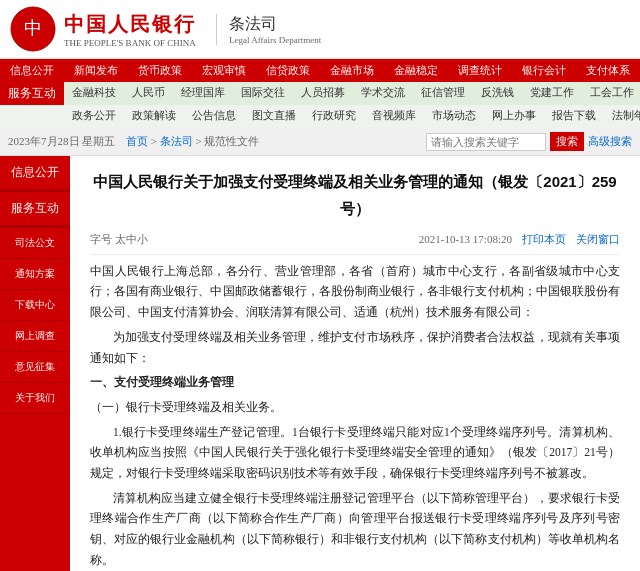 The image size is (640, 571). Describe the element at coordinates (355, 292) in the screenshot. I see `doc-to: 中国人民银行上海总部，各分行、营业管理部，各省（首府）城市中心支行，各副省级城市…` at that location.